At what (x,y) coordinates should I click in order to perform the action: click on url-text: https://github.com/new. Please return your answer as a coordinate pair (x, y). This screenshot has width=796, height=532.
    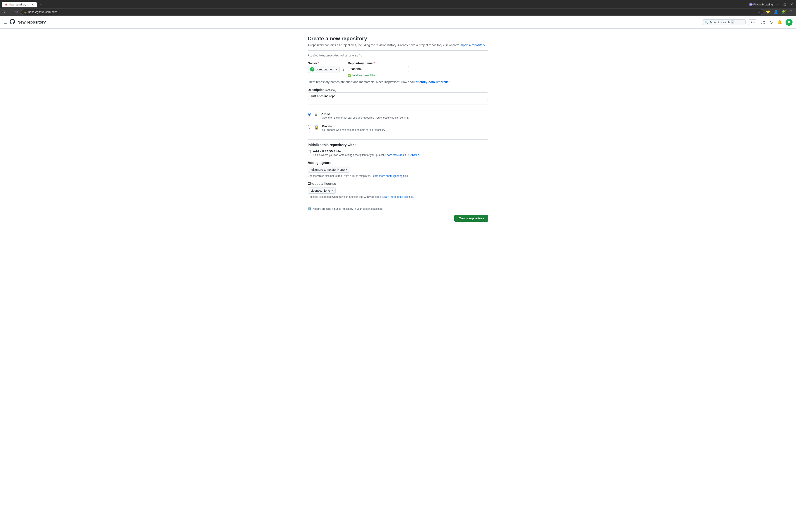
    Looking at the image, I should click on (392, 12).